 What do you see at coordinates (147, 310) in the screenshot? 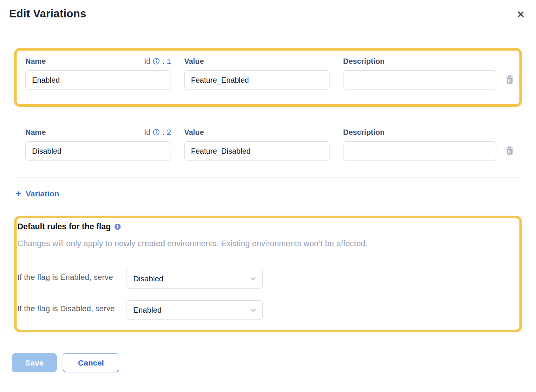
I see `select-value: Enabled` at bounding box center [147, 310].